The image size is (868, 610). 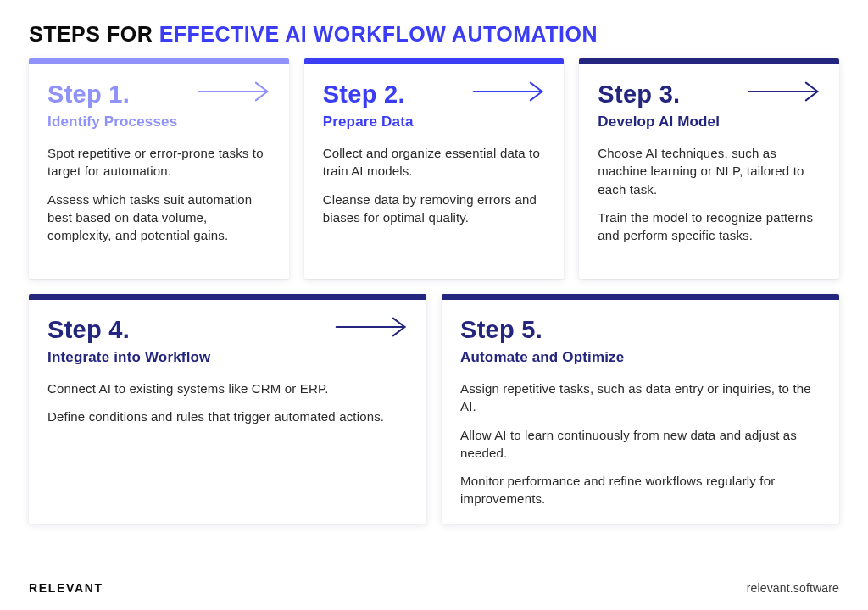 I want to click on step-paragraph: Assess which tasks suit automation best …, so click(x=159, y=218).